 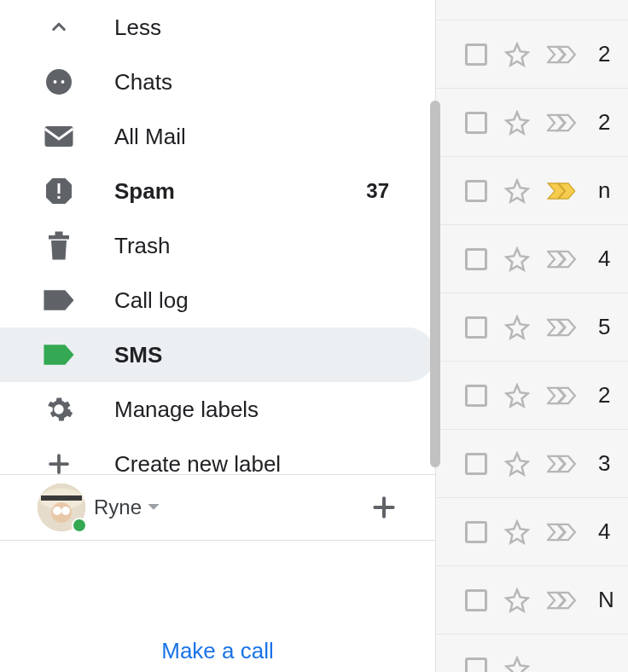 What do you see at coordinates (59, 409) in the screenshot?
I see `gear-icon` at bounding box center [59, 409].